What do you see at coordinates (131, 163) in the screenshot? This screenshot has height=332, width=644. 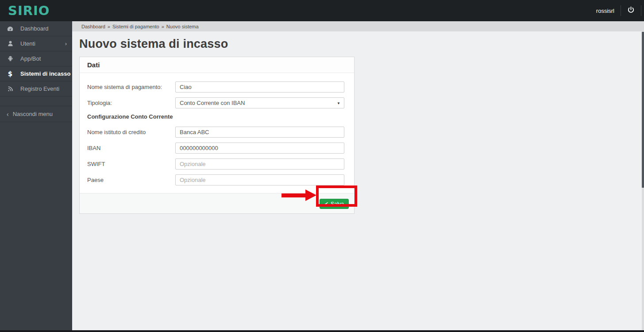 I see `swift-label: SWIFT` at bounding box center [131, 163].